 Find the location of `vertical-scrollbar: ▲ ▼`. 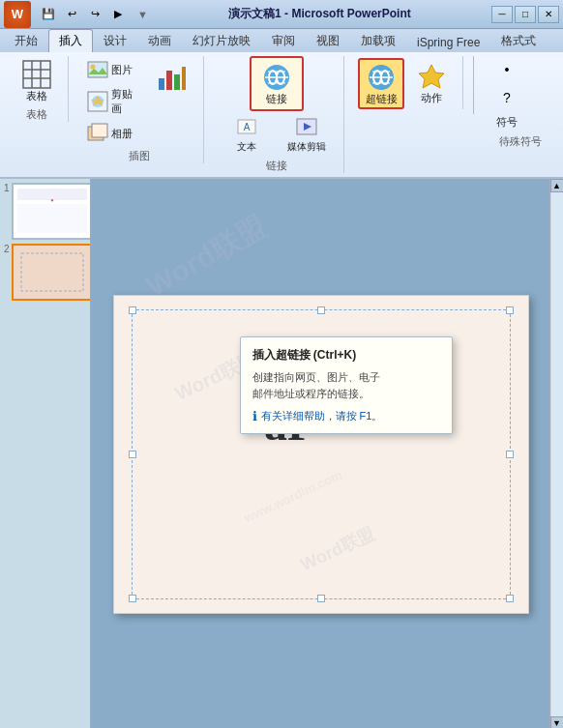

vertical-scrollbar: ▲ ▼ is located at coordinates (556, 453).